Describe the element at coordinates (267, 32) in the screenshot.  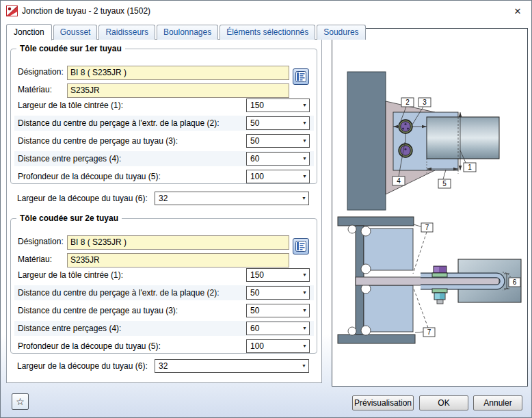
I see `tab-elements-selectionnes: Éléments sélectionnés` at that location.